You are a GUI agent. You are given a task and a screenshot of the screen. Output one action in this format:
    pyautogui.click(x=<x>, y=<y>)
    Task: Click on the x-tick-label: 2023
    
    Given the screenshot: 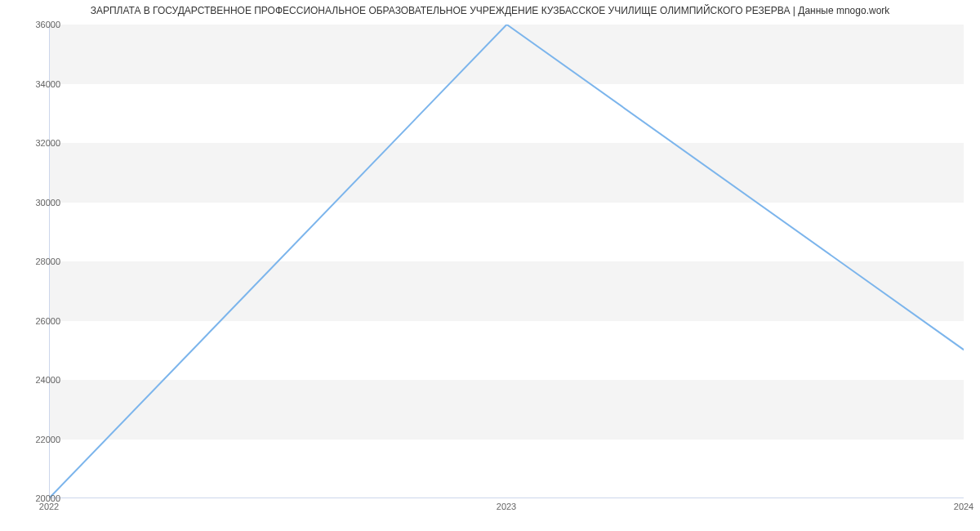 What is the action you would take?
    pyautogui.click(x=506, y=506)
    